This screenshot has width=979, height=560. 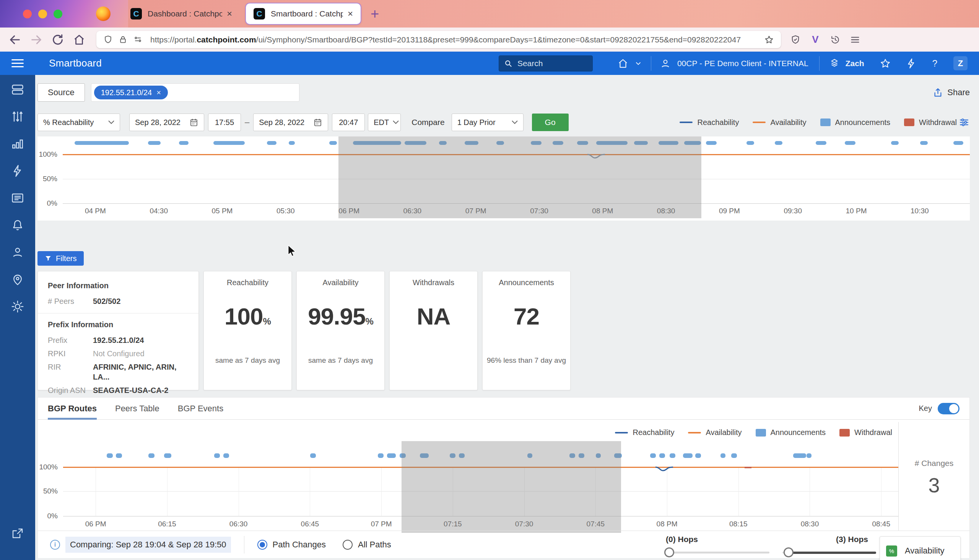 I want to click on url-scheme: https://portal., so click(x=173, y=39).